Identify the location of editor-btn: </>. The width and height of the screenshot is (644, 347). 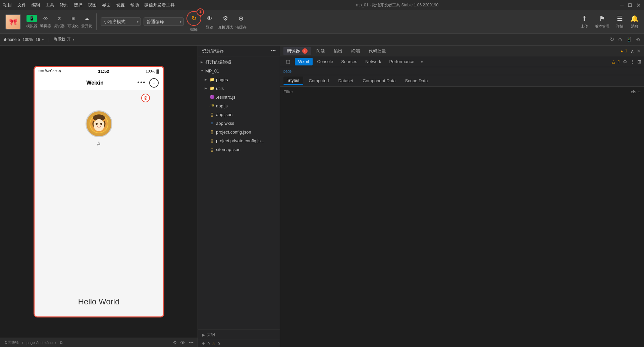
(46, 18).